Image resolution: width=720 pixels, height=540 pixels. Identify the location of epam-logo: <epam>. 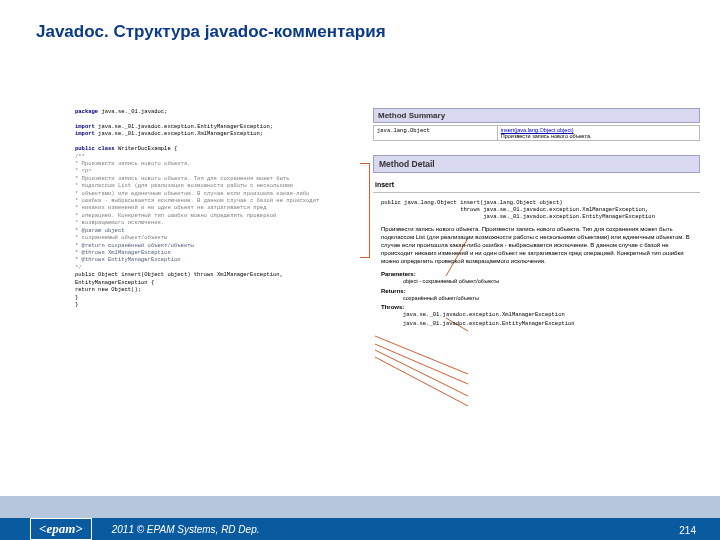
(61, 529).